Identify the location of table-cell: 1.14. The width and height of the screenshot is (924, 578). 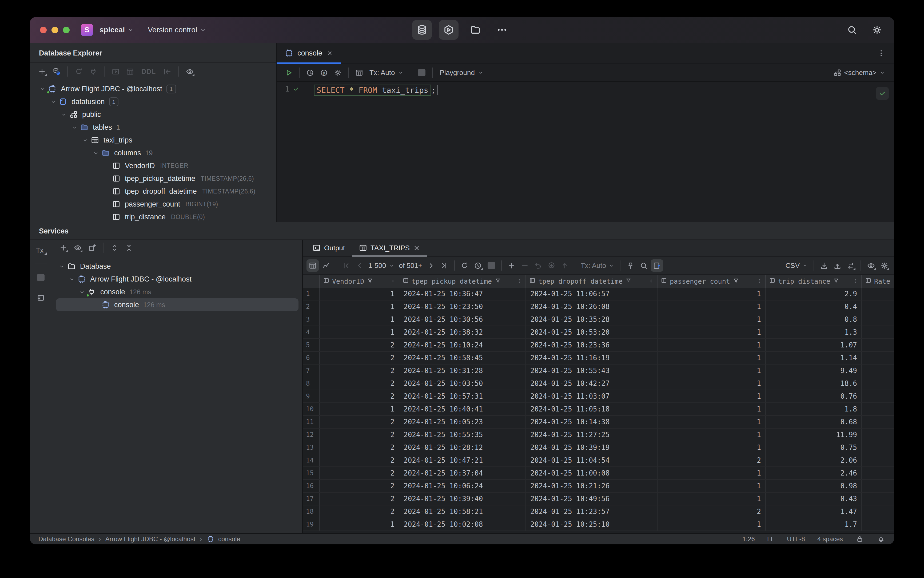
(814, 358).